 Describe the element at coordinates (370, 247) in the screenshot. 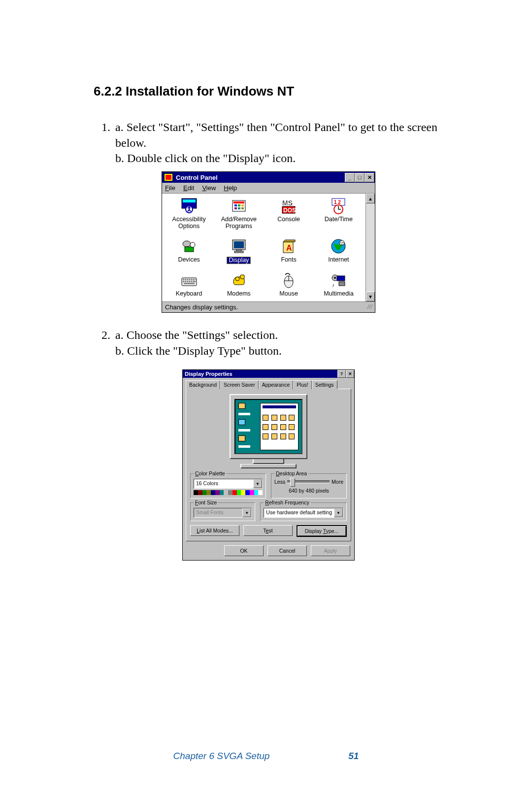

I see `cp-scrollbar: ▲ ▼` at that location.